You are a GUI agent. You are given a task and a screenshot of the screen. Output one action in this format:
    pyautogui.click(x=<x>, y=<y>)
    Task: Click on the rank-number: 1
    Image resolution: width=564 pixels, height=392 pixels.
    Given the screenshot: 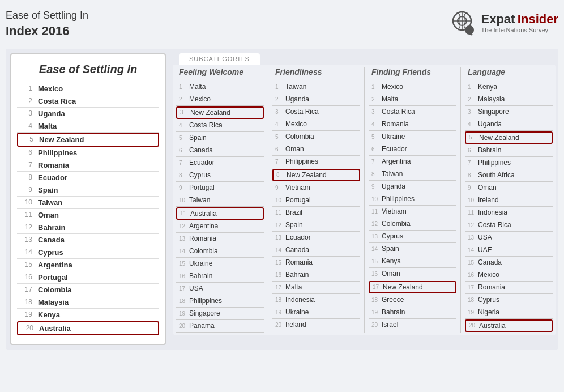 What is the action you would take?
    pyautogui.click(x=26, y=88)
    